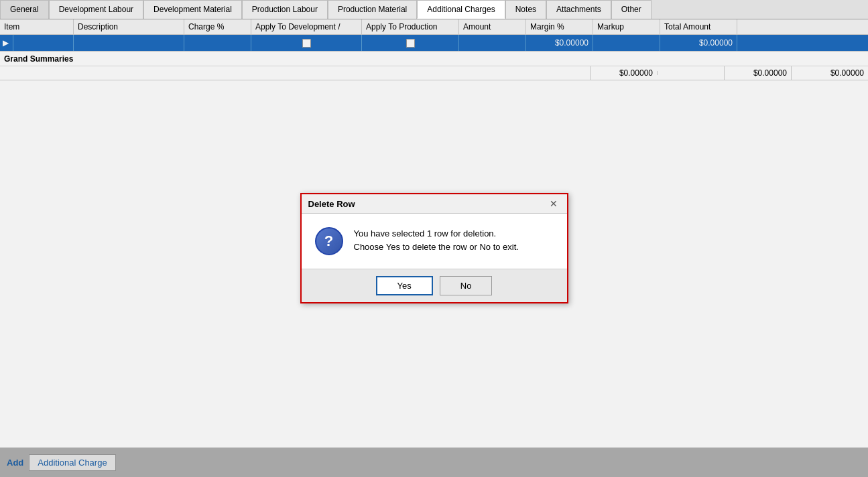 The width and height of the screenshot is (868, 477). Describe the element at coordinates (525, 9) in the screenshot. I see `tab-notes: Notes` at that location.